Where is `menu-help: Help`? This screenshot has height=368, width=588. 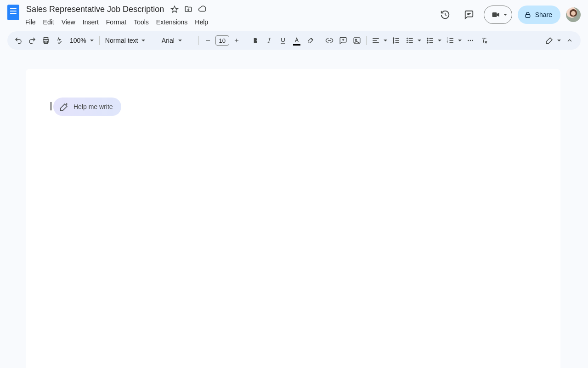 menu-help: Help is located at coordinates (201, 22).